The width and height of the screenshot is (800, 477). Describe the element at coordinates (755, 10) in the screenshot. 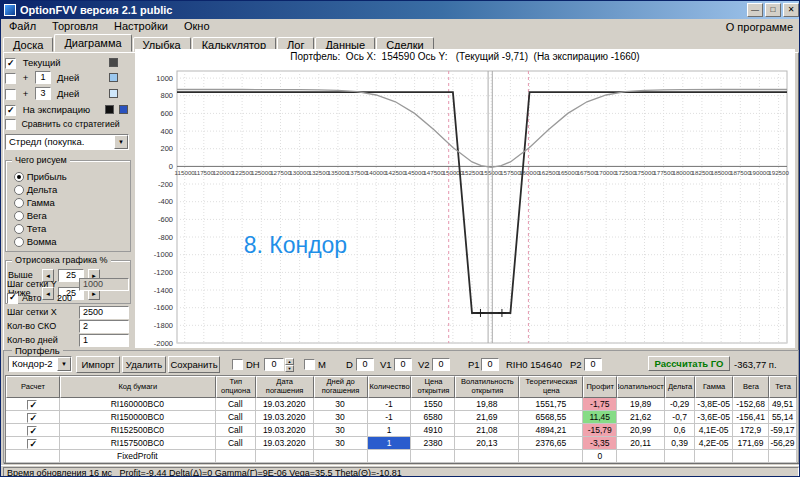

I see `minimize-button: —` at that location.